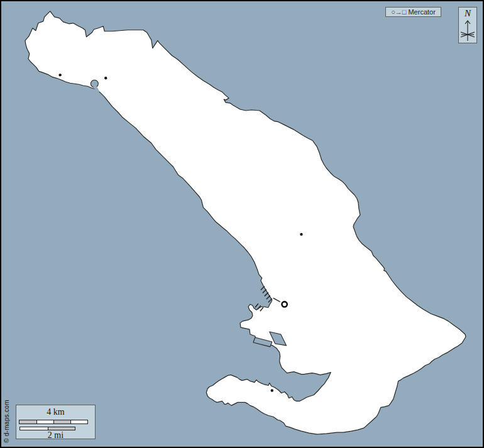 This screenshot has height=448, width=484. Describe the element at coordinates (55, 435) in the screenshot. I see `scale-mi-label: 2 mi` at that location.